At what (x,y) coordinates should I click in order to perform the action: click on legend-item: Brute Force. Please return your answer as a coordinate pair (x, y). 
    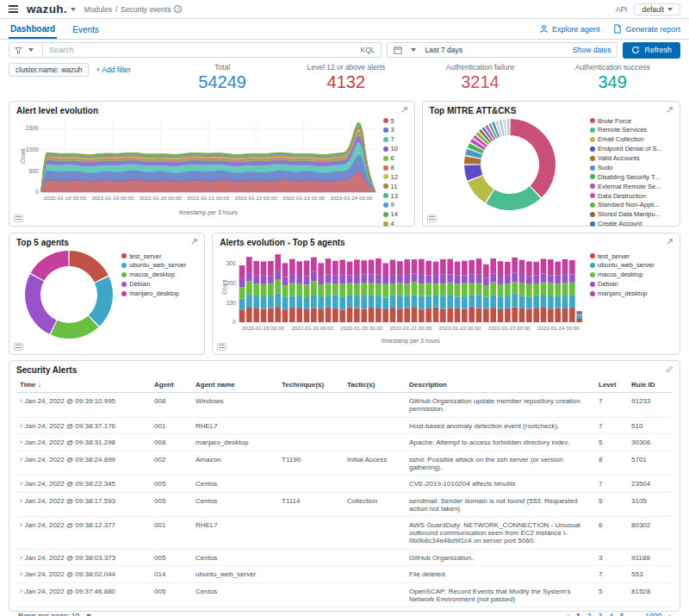
    Looking at the image, I should click on (631, 121).